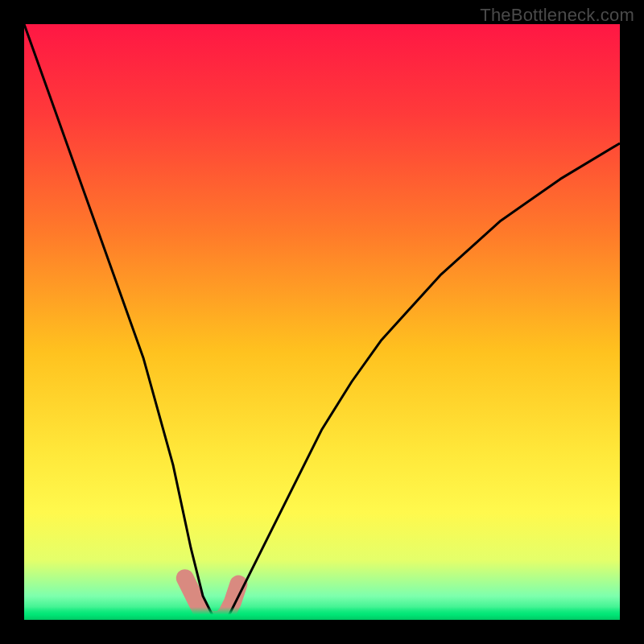 The image size is (644, 644). Describe the element at coordinates (322, 613) in the screenshot. I see `optimal-zone-strip` at that location.